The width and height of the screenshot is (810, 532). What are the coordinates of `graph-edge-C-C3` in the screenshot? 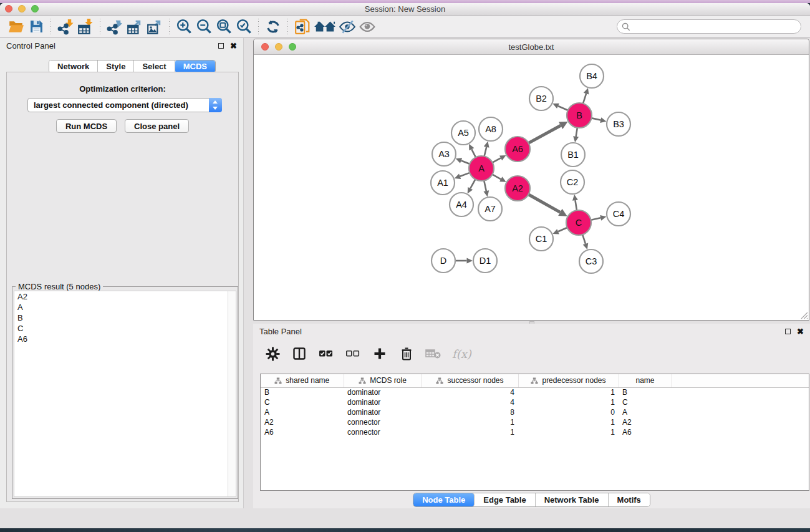 It's located at (584, 239).